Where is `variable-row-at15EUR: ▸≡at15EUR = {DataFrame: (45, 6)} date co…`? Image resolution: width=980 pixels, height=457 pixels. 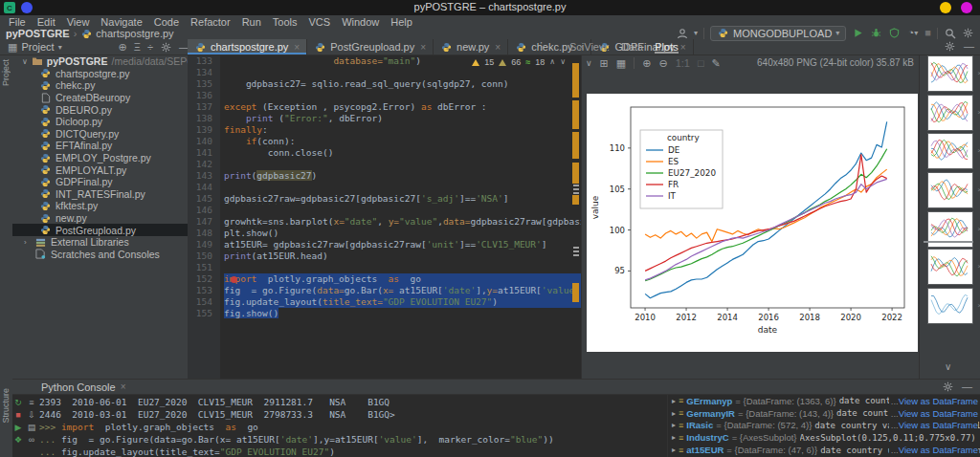 variable-row-at15EUR: ▸≡at15EUR = {DataFrame: (45, 6)} date co… is located at coordinates (824, 449).